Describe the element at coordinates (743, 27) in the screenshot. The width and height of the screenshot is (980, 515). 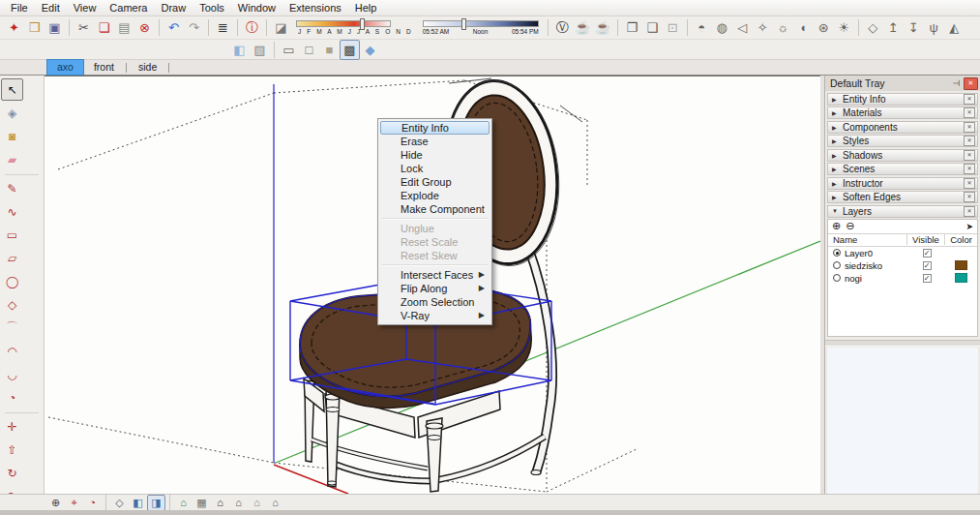
I see `vray-spot-light-button: ◁` at that location.